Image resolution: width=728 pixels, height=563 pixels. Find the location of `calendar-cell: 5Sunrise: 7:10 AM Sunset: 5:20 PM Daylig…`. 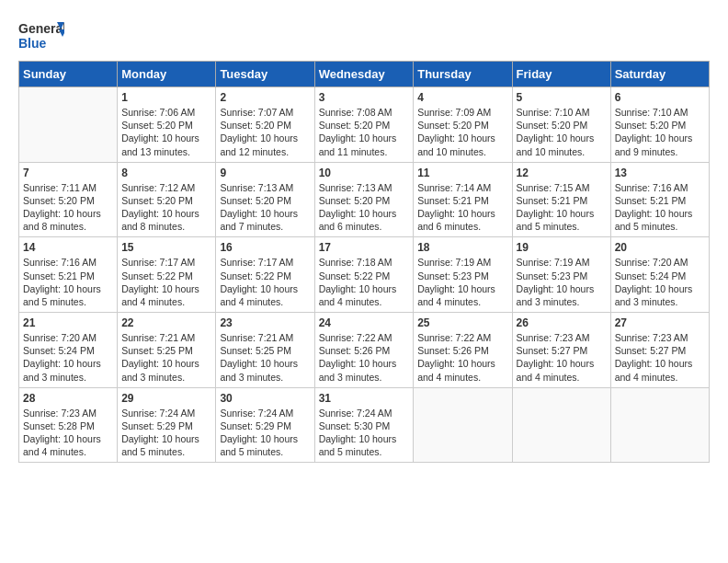

calendar-cell: 5Sunrise: 7:10 AM Sunset: 5:20 PM Daylig… is located at coordinates (561, 125).